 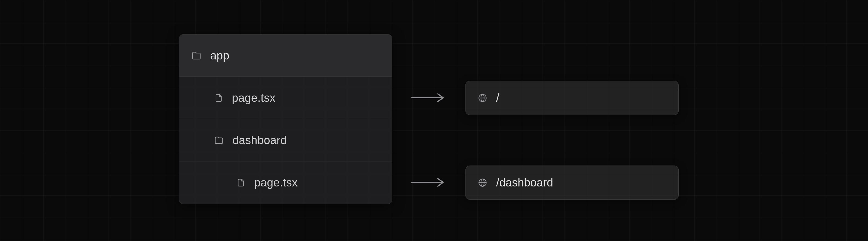 I want to click on tree-item-label: dashboard, so click(x=259, y=140).